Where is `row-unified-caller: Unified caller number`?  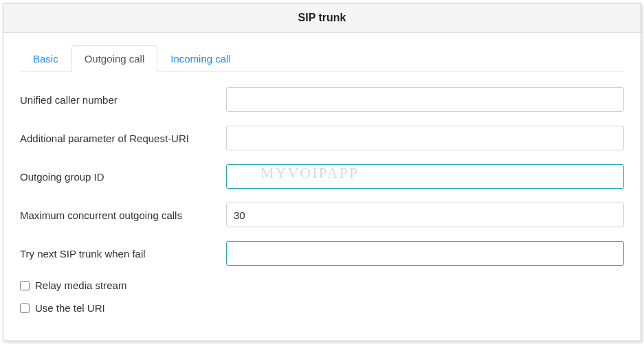
row-unified-caller: Unified caller number is located at coordinates (322, 100).